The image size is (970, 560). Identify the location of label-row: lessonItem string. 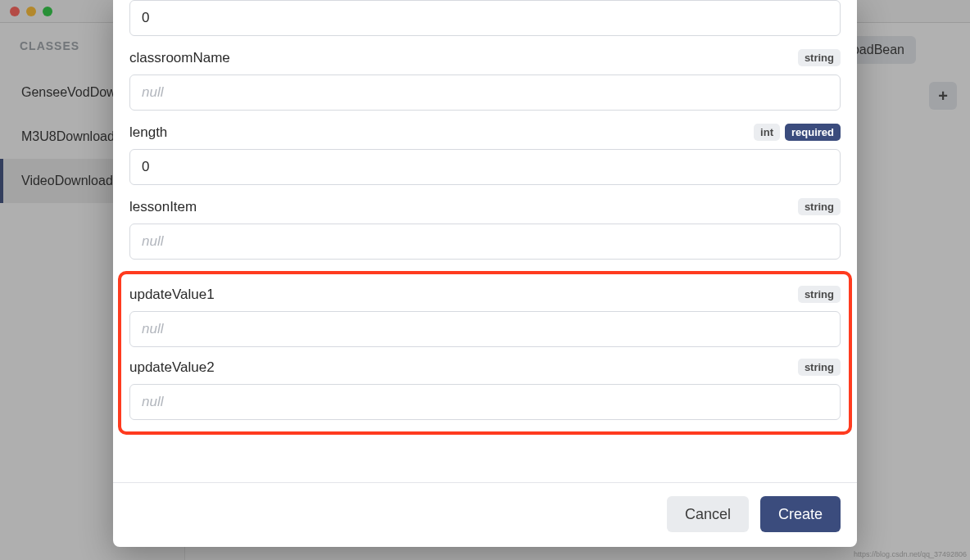
(485, 206).